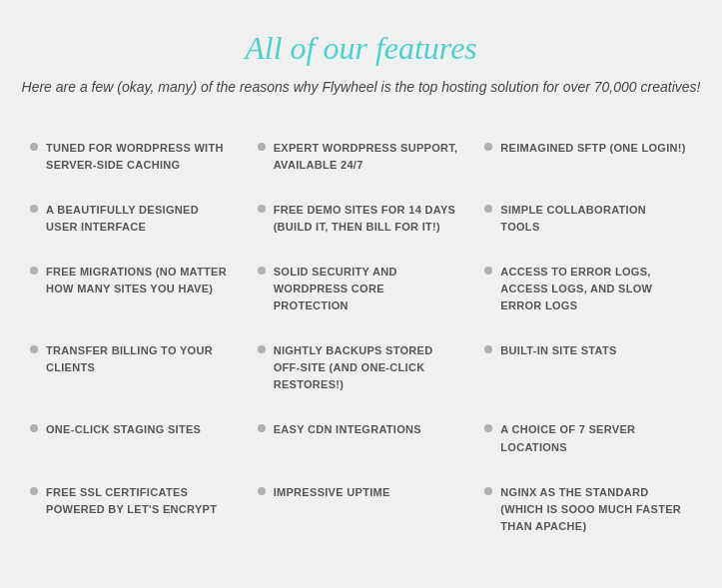 The image size is (722, 588). Describe the element at coordinates (593, 148) in the screenshot. I see `feature-text: REIMAGINED SFTP (ONE LOGIN!)` at that location.